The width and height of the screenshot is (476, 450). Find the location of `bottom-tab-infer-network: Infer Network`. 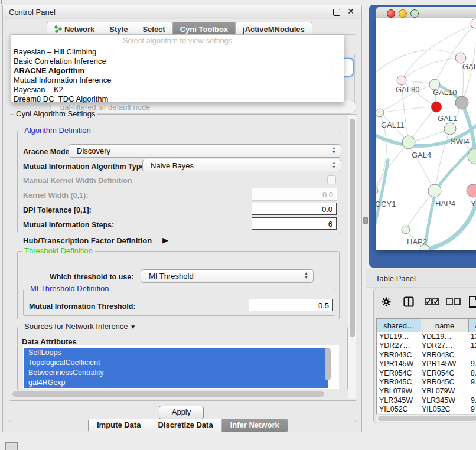

bottom-tab-infer-network: Infer Network is located at coordinates (255, 425).